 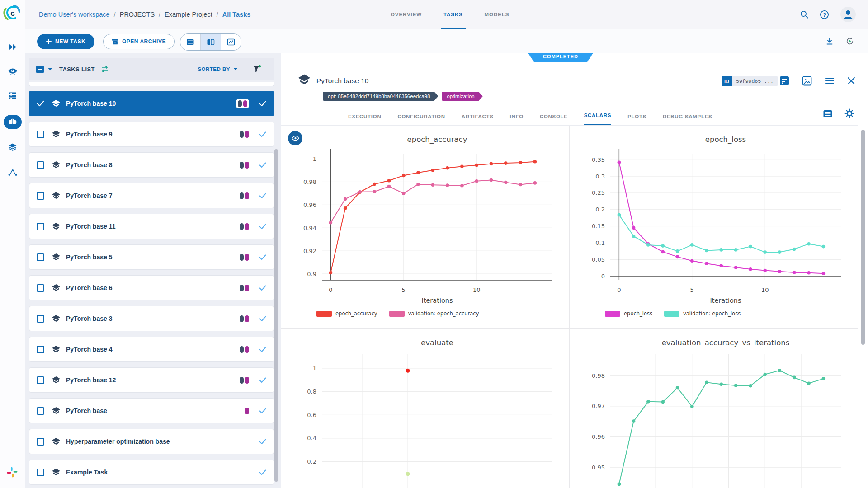 What do you see at coordinates (849, 113) in the screenshot?
I see `scalars-settings-button` at bounding box center [849, 113].